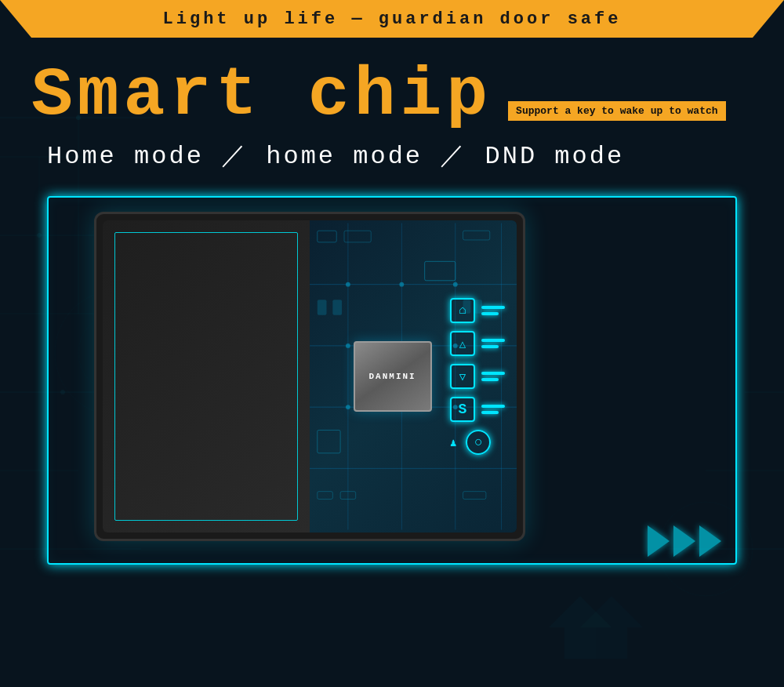  I want to click on settings-lines, so click(493, 409).